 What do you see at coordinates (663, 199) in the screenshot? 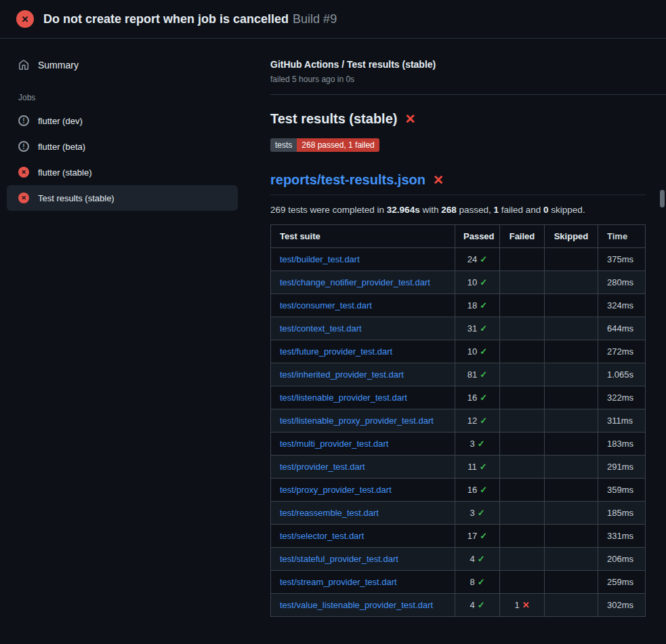
I see `scrollbar-thumb` at bounding box center [663, 199].